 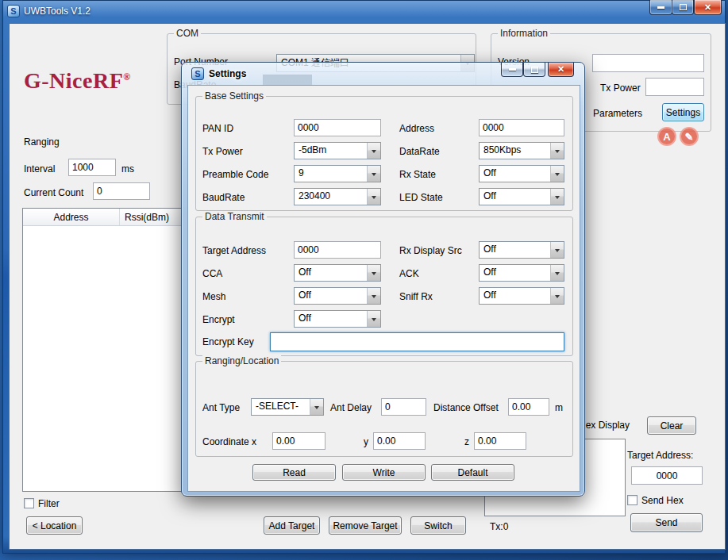 I want to click on remove-target-label: Remove Target, so click(x=365, y=526).